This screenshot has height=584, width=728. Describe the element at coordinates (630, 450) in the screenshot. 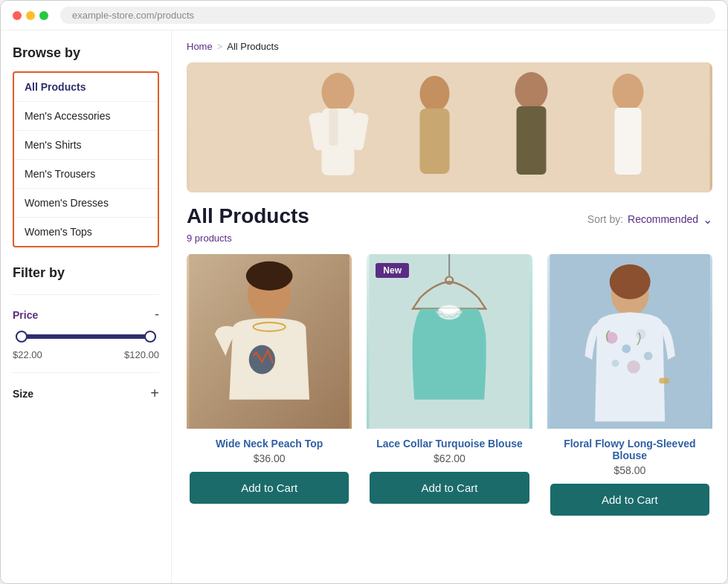

I see `product-name: Floral Flowy Long-Sleeved Blouse` at that location.